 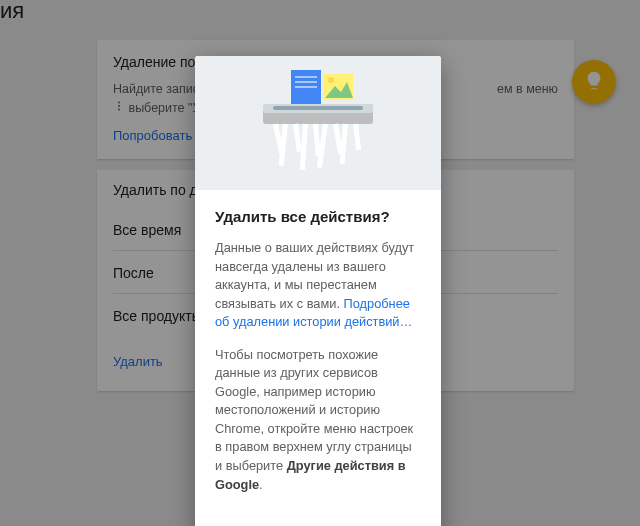 What do you see at coordinates (318, 286) in the screenshot?
I see `dialog-paragraph-1: Данные о ваших действиях будут навсегда …` at bounding box center [318, 286].